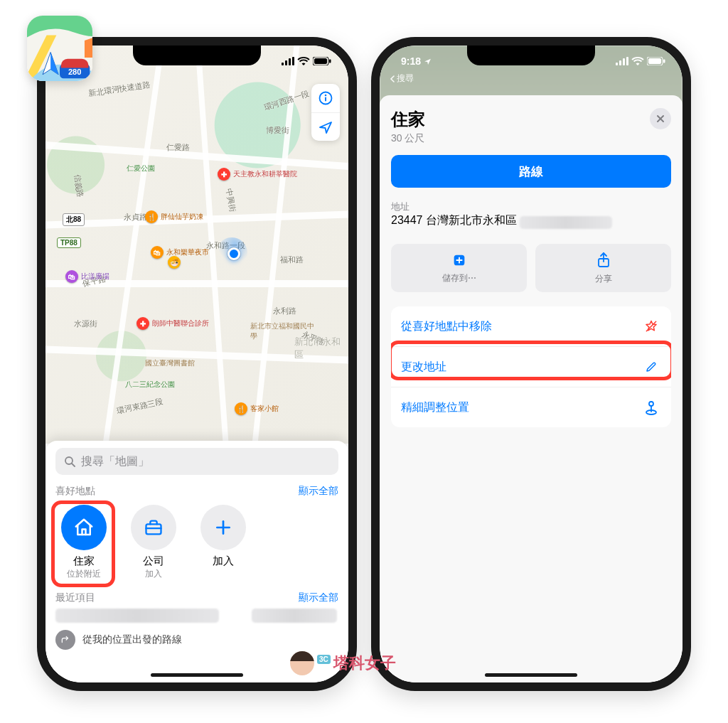  What do you see at coordinates (150, 385) in the screenshot?
I see `poi-label: 八二三紀念公園` at bounding box center [150, 385].